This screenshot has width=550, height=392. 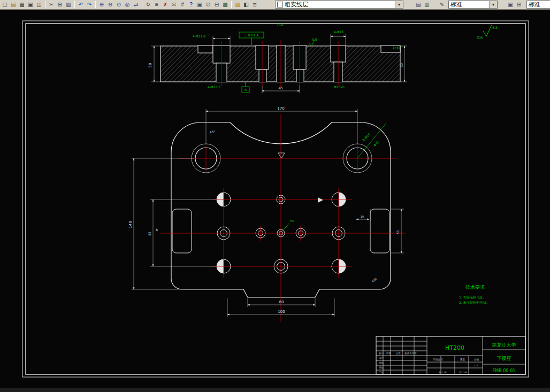 What do you see at coordinates (292, 221) in the screenshot?
I see `dimension-text: M6` at bounding box center [292, 221].